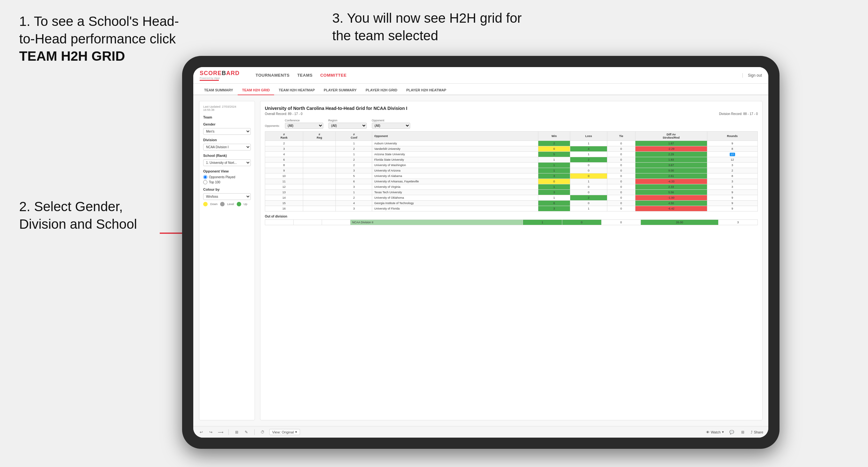  I want to click on team-label: Team, so click(227, 117).